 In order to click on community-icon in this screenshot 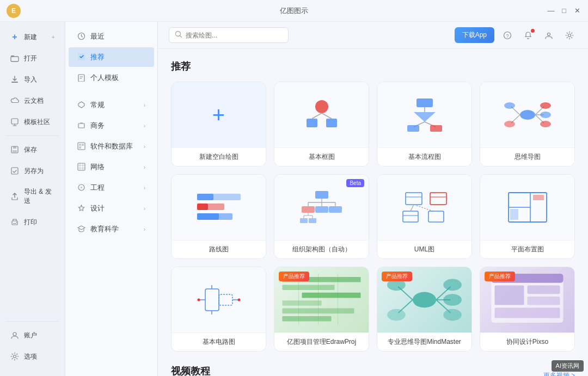, I will do `click(15, 122)`.